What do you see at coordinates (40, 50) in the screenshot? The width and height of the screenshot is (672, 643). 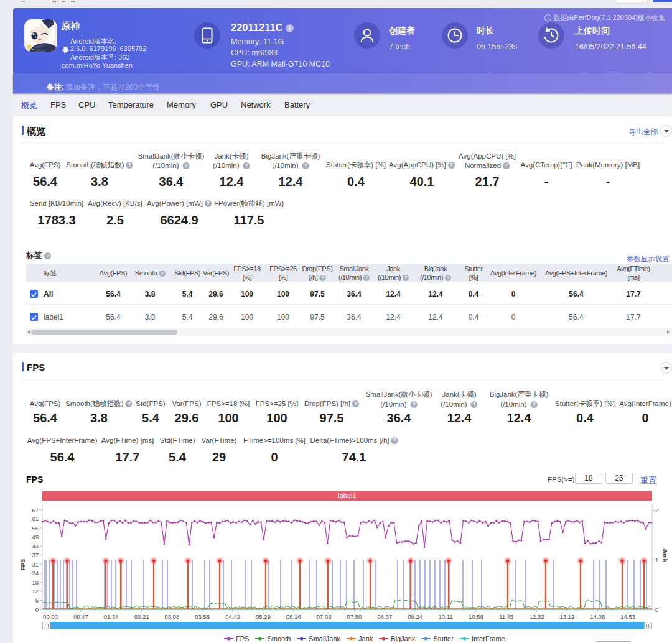 I see `svg-text: miHoYo` at bounding box center [40, 50].